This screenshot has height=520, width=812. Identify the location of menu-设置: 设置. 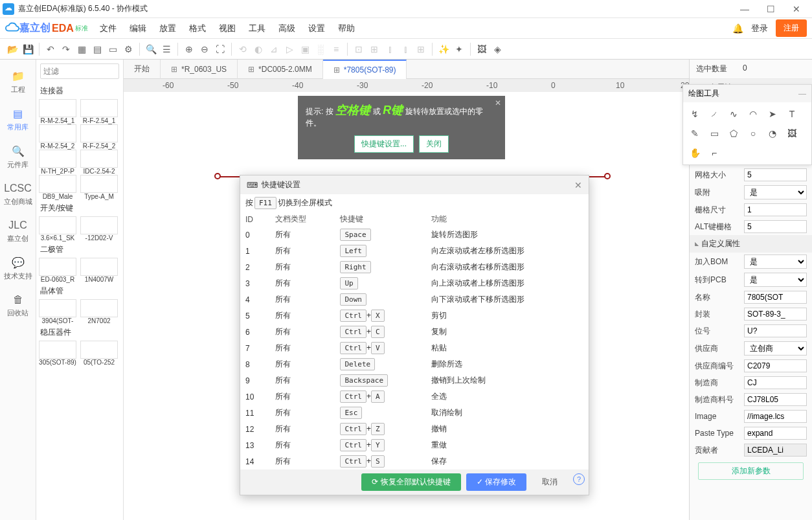
(317, 28).